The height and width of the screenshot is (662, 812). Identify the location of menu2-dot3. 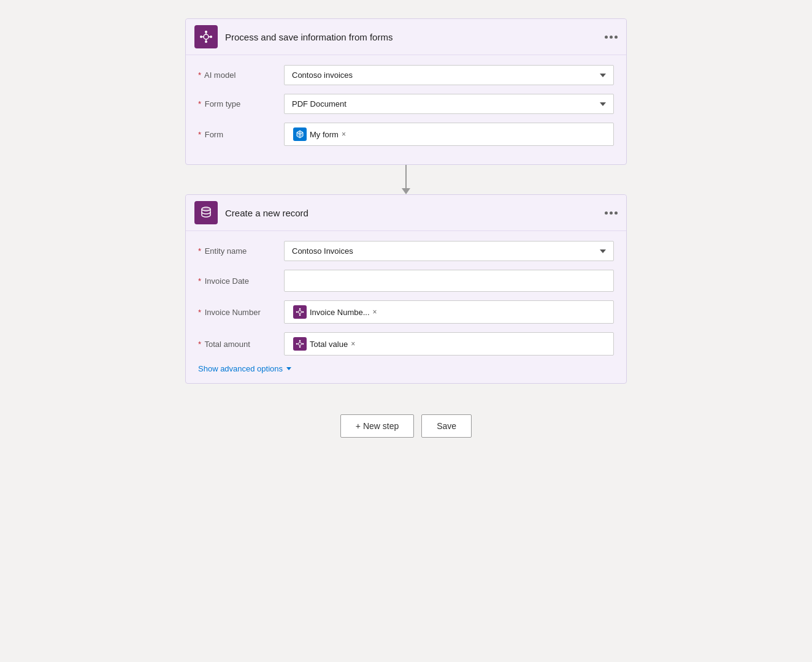
(616, 213).